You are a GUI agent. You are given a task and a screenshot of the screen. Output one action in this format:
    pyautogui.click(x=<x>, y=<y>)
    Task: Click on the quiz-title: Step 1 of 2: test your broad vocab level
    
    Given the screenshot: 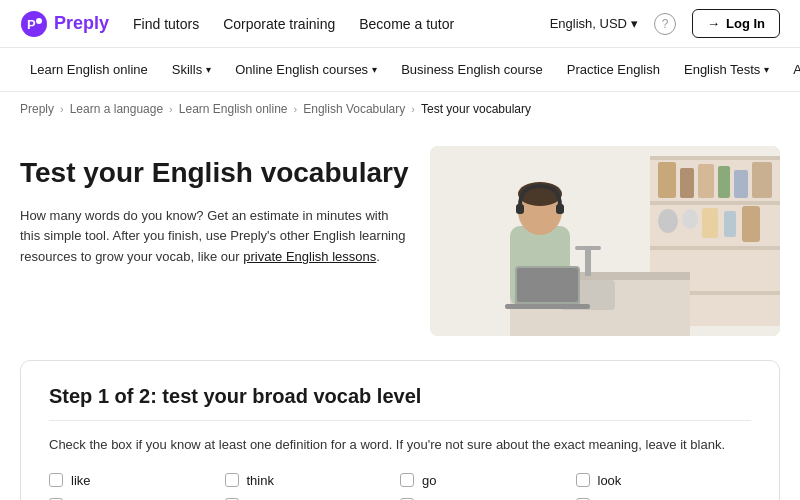 What is the action you would take?
    pyautogui.click(x=400, y=396)
    